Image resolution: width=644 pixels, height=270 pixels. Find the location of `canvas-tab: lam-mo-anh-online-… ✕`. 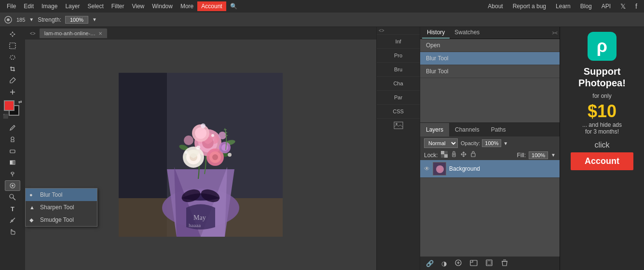

canvas-tab: lam-mo-anh-online-… ✕ is located at coordinates (73, 33).